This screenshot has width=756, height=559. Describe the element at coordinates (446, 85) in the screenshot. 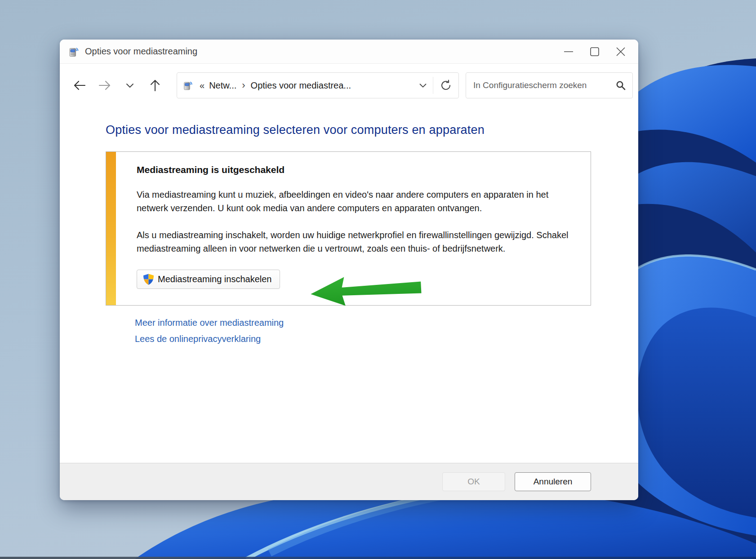

I see `refresh-icon` at that location.